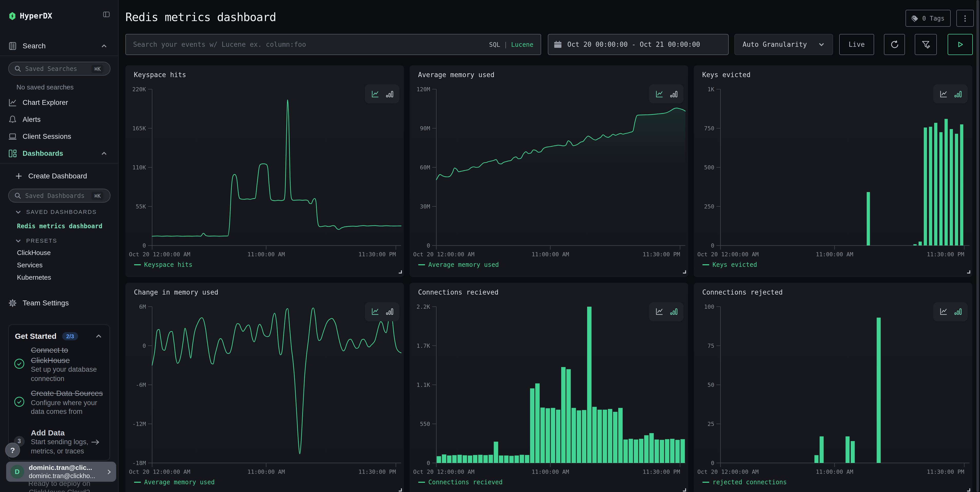 This screenshot has height=492, width=980. I want to click on group-saved-dashboards: SAVED DASHBOARDS, so click(56, 212).